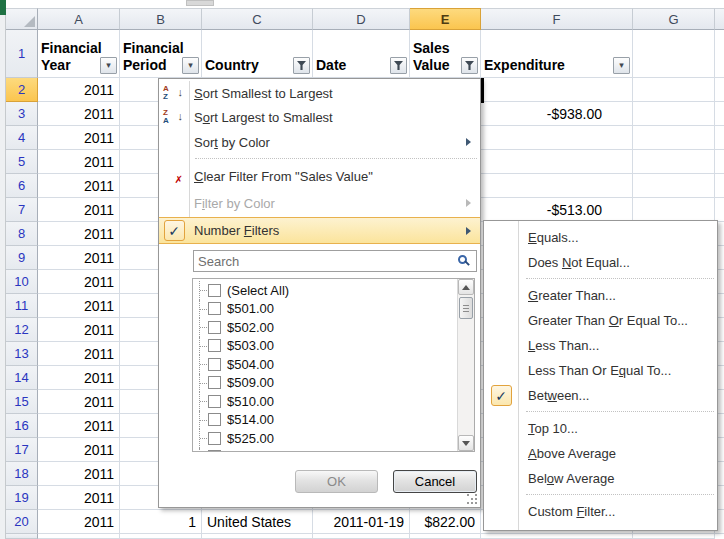 The height and width of the screenshot is (539, 724). Describe the element at coordinates (320, 93) in the screenshot. I see `menu-item-sort-smallest-to-largest: AZ↓Sort Smallest to Largest` at that location.